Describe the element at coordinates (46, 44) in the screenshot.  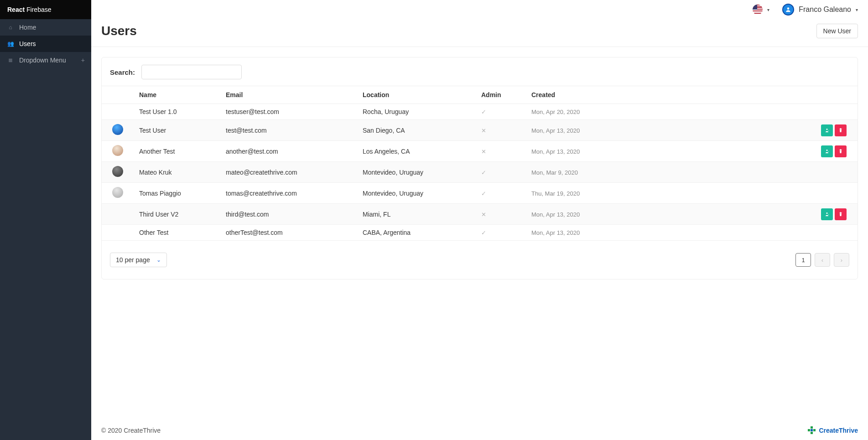
I see `sidebar-nav: ⌂Home👥Users≣Dropdown Menu+` at that location.